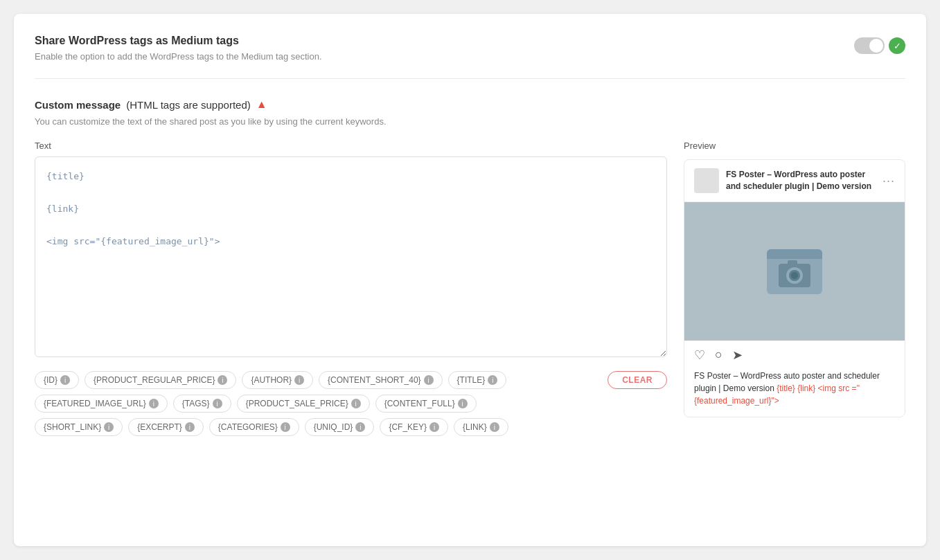 This screenshot has height=560, width=940. I want to click on tag-id: {ID} i, so click(57, 380).